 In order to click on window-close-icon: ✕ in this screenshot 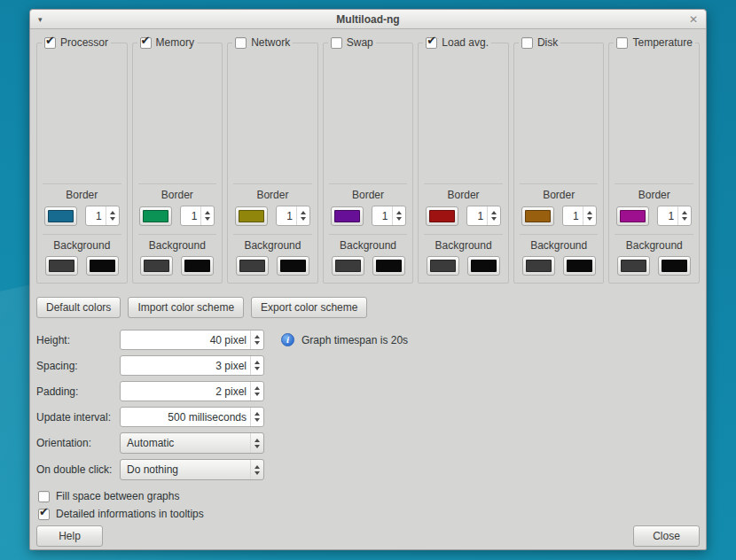, I will do `click(692, 19)`.